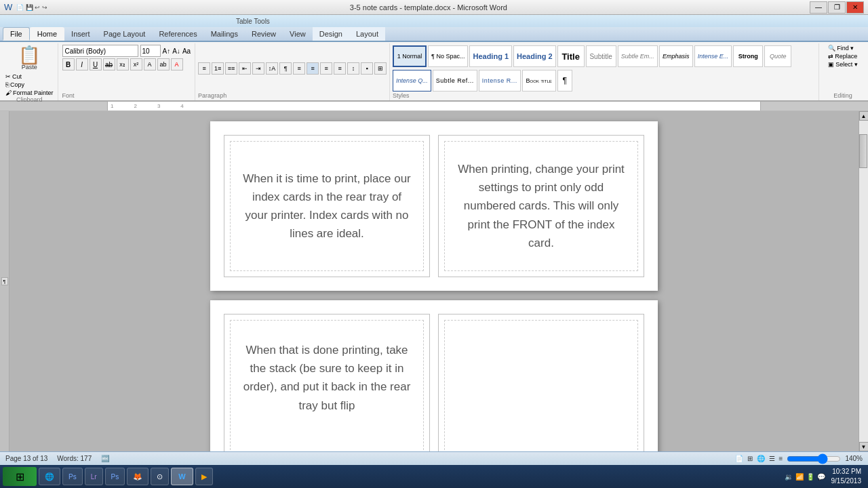 The height and width of the screenshot is (488, 868). Describe the element at coordinates (231, 68) in the screenshot. I see `multilevel-list-button: ≡≡` at that location.